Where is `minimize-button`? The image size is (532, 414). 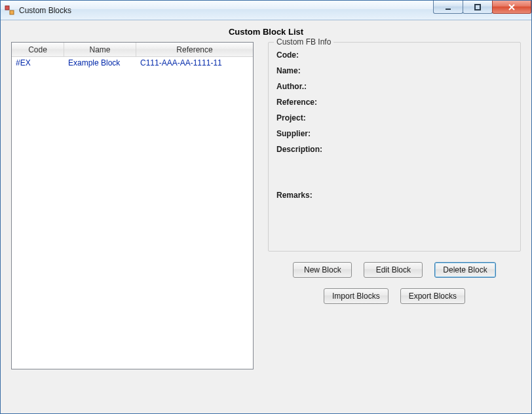
minimize-button is located at coordinates (448, 7).